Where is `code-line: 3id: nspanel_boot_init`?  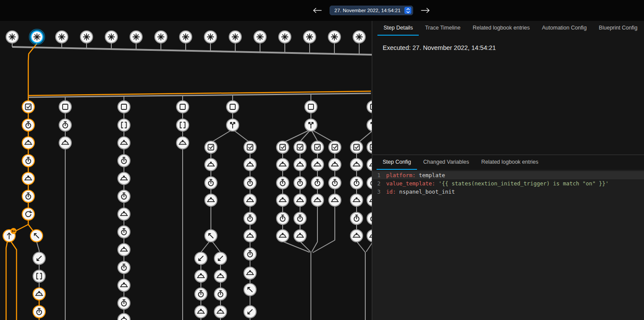 code-line: 3id: nspanel_boot_init is located at coordinates (508, 192).